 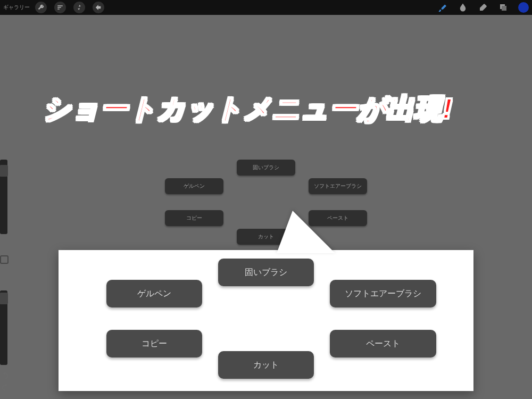 What do you see at coordinates (463, 7) in the screenshot?
I see `smudge-icon` at bounding box center [463, 7].